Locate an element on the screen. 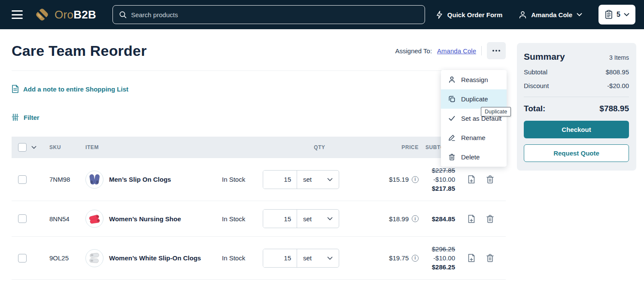  topbar-right-group: Quick Order Form Amanda Cole is located at coordinates (536, 15).